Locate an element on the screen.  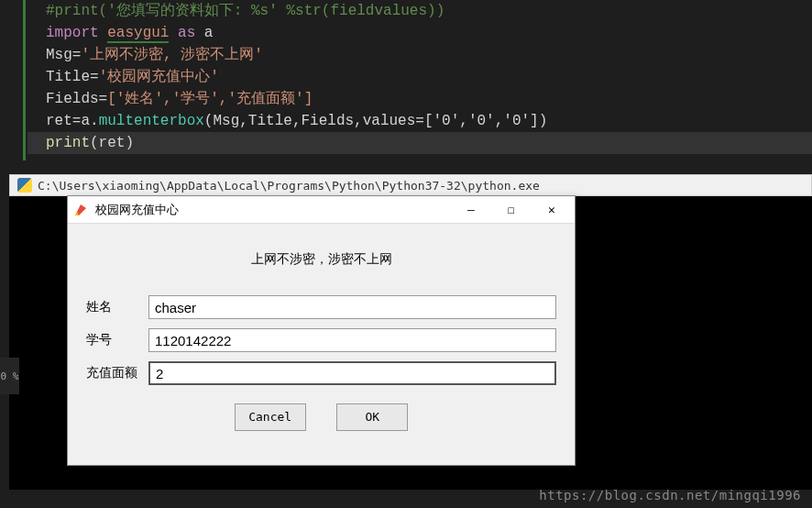
input-name is located at coordinates (352, 307).